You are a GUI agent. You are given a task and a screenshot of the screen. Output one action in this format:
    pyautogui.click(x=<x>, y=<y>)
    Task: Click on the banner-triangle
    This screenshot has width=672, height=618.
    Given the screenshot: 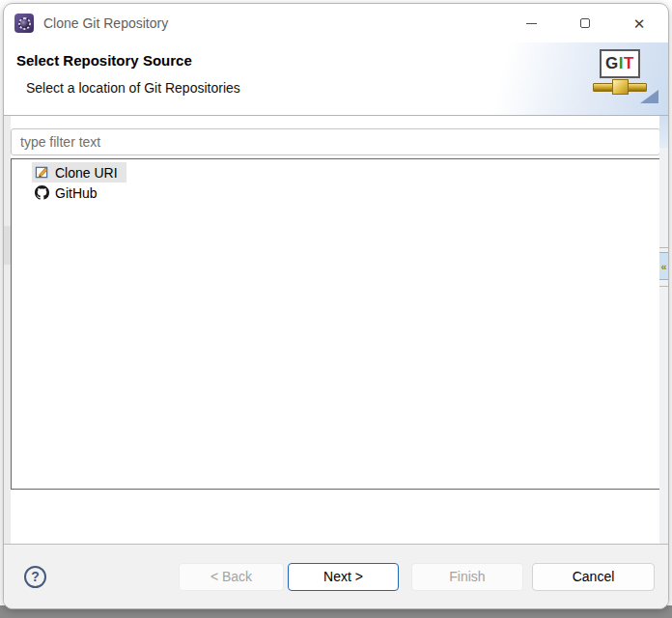 What is the action you would take?
    pyautogui.click(x=649, y=97)
    